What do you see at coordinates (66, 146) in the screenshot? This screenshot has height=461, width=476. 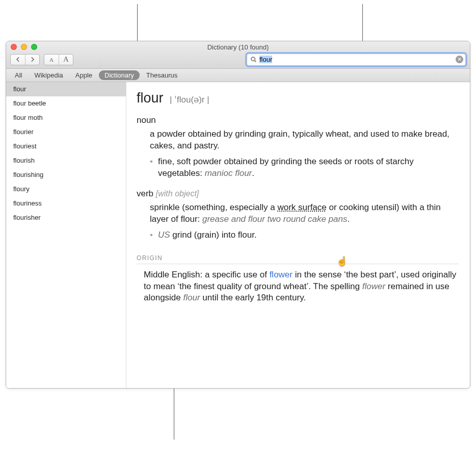 I see `list-item: flouriest` at bounding box center [66, 146].